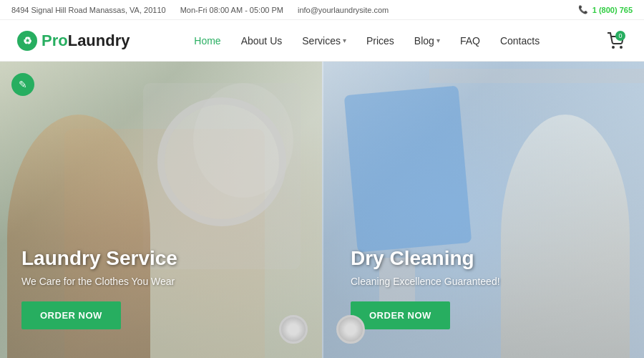 Image resolution: width=644 pixels, height=358 pixels. I want to click on hero-knob-right, so click(351, 329).